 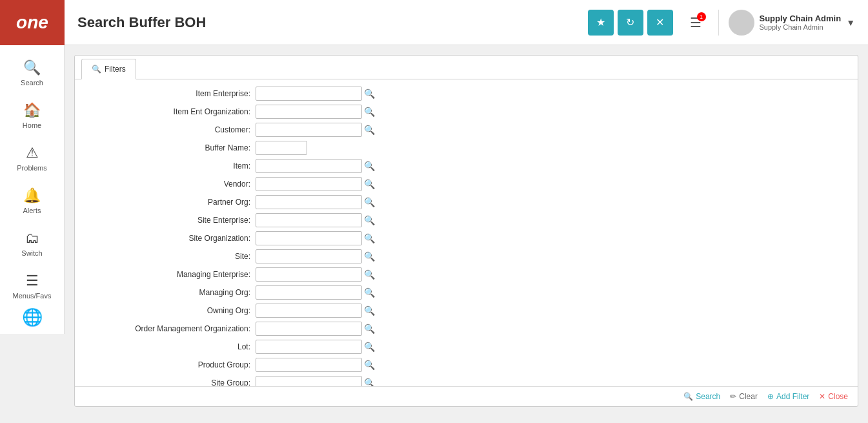 I want to click on search-lookup-icon-owning-org: 🔍, so click(x=369, y=311).